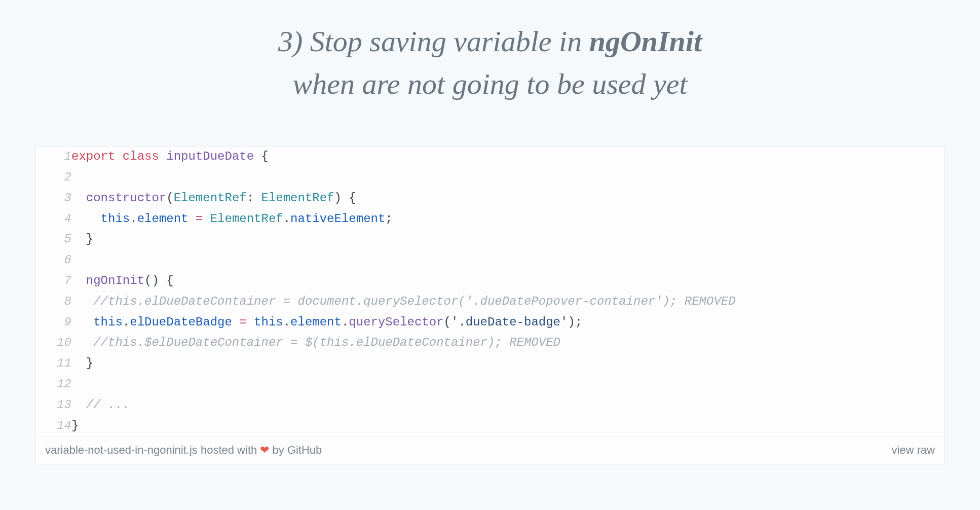  I want to click on heart-icon: ❤, so click(265, 450).